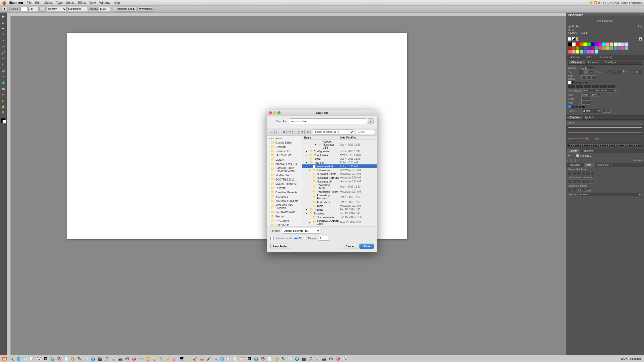 The width and height of the screenshot is (644, 362). Describe the element at coordinates (609, 72) in the screenshot. I see `corner-miter: ⌐` at that location.